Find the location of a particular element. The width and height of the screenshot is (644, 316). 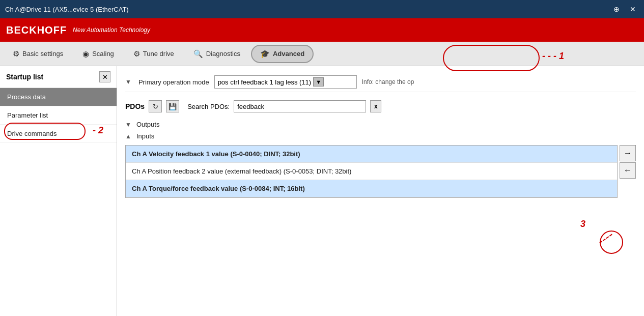

search-pdos-label: Search PDOs: is located at coordinates (209, 107).